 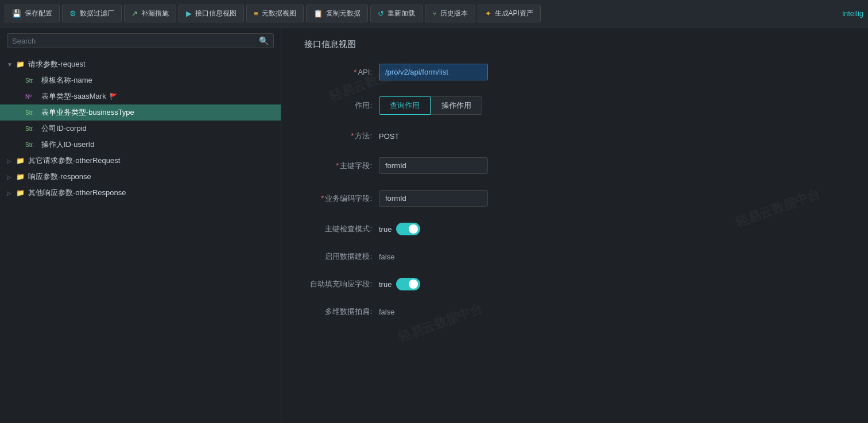 What do you see at coordinates (381, 14) in the screenshot?
I see `reload-icon: ↺` at bounding box center [381, 14].